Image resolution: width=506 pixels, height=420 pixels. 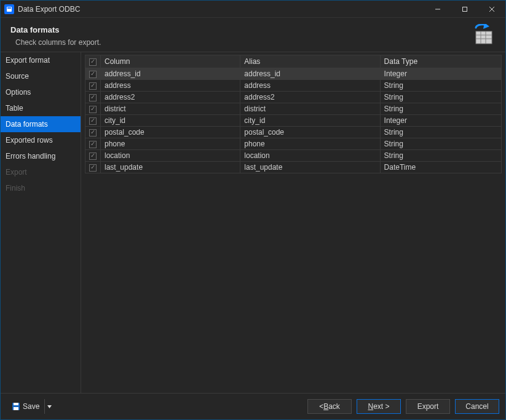 I want to click on cell-column: address_id, so click(x=171, y=74).